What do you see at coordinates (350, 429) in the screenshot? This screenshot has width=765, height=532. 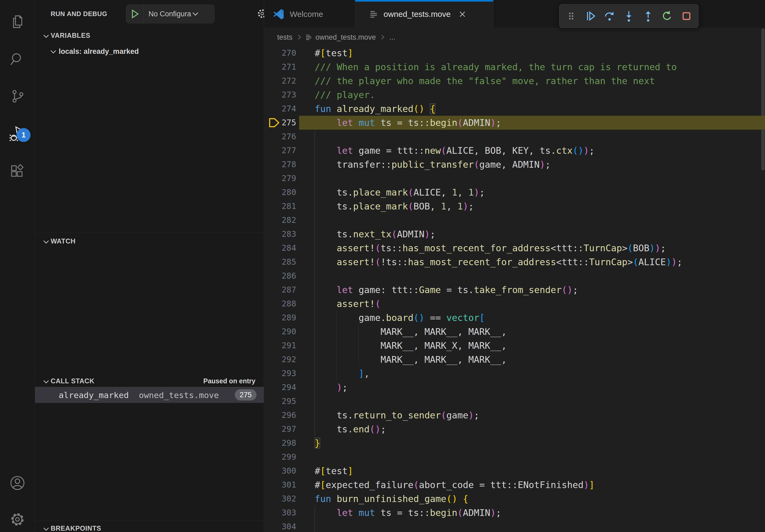 I see `code-text: ts.end();` at bounding box center [350, 429].